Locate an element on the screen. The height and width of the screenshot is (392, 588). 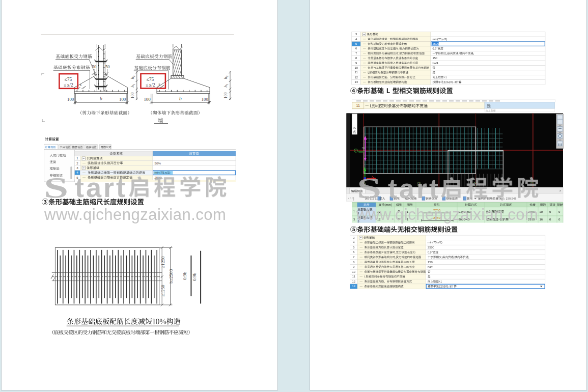
svg-text: 50% is located at coordinates (158, 163).